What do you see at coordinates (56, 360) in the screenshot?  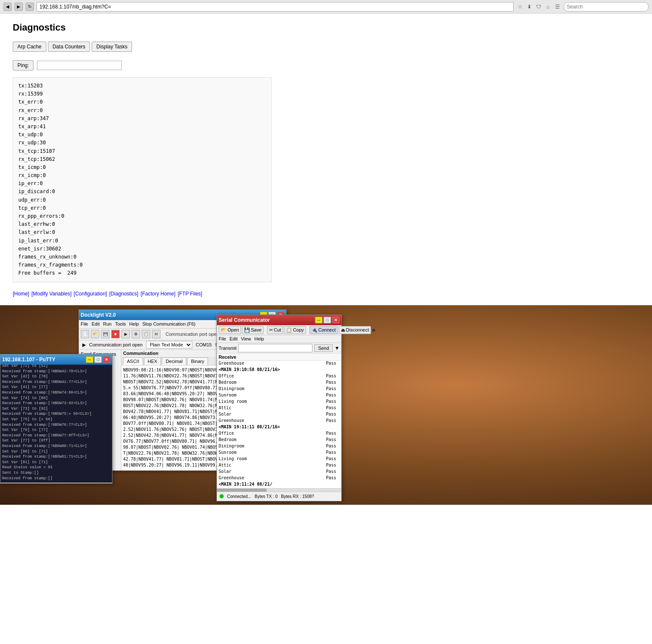 I see `putty-titlebar: 192.168.1.107 - PuTTY ─ □ ✕` at bounding box center [56, 360].